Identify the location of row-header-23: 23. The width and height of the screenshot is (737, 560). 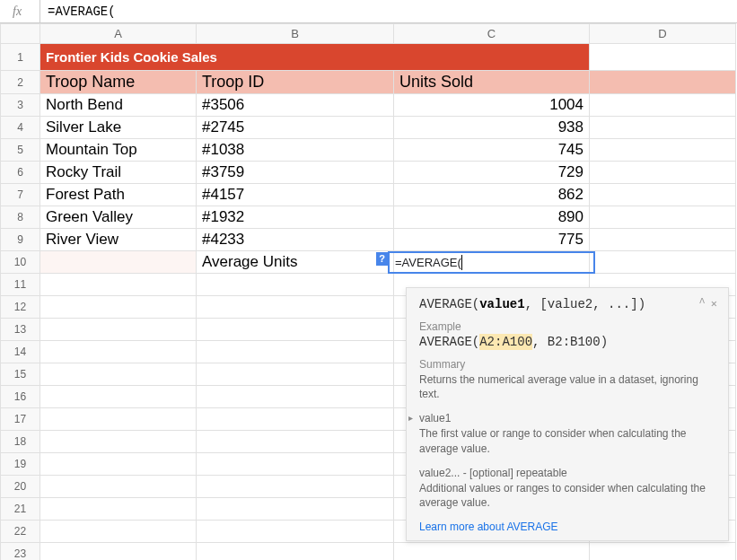
(21, 552).